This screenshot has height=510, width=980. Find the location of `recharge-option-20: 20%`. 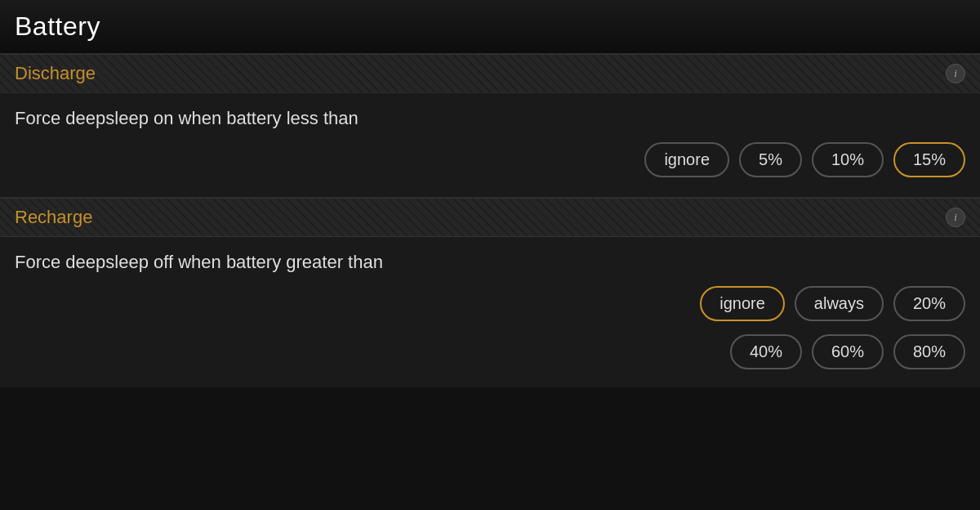

recharge-option-20: 20% is located at coordinates (929, 304).